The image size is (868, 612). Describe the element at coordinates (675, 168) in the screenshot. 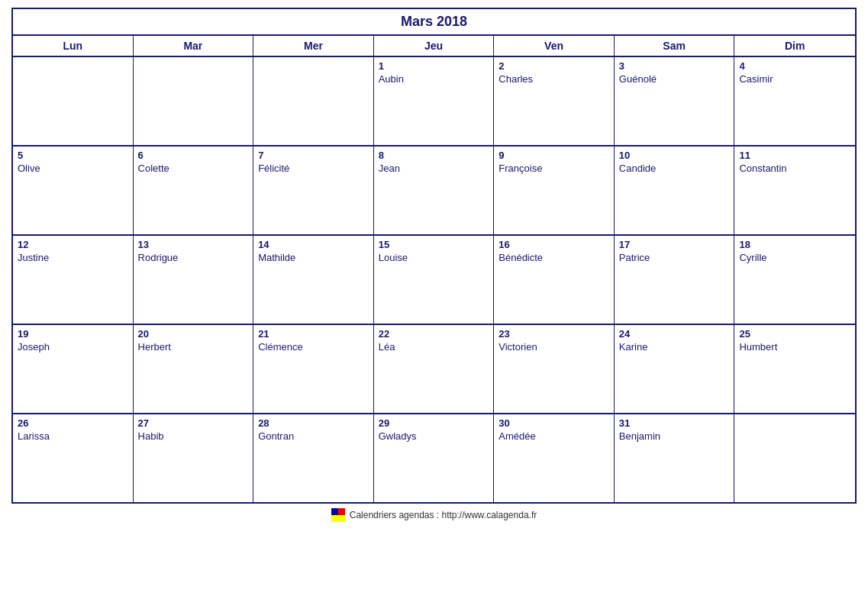

I see `day-saint-name: Candide` at that location.